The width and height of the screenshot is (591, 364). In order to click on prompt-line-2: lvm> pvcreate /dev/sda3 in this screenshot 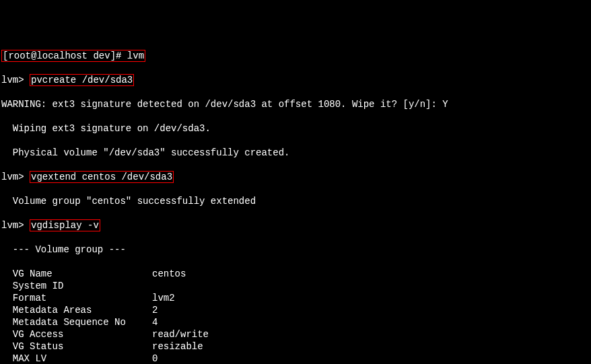, I will do `click(296, 80)`.